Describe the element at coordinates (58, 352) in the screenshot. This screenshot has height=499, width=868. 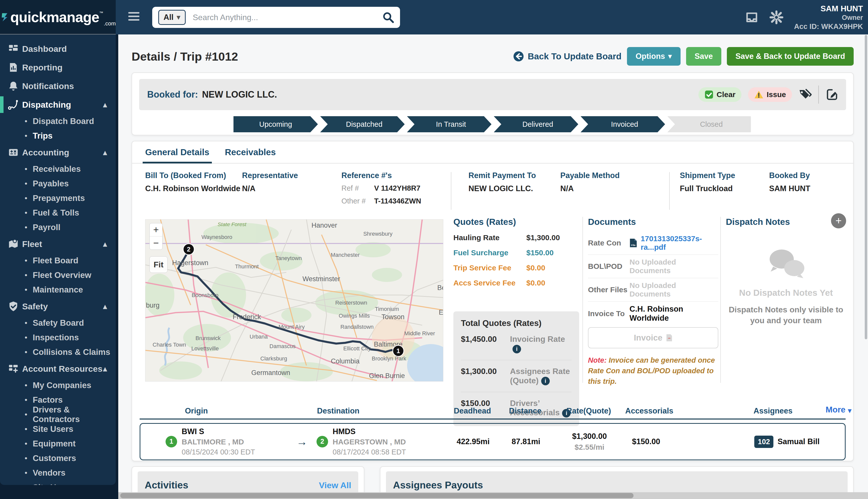
I see `sidebar-item-collisions-claims: Collisions & Claims` at that location.